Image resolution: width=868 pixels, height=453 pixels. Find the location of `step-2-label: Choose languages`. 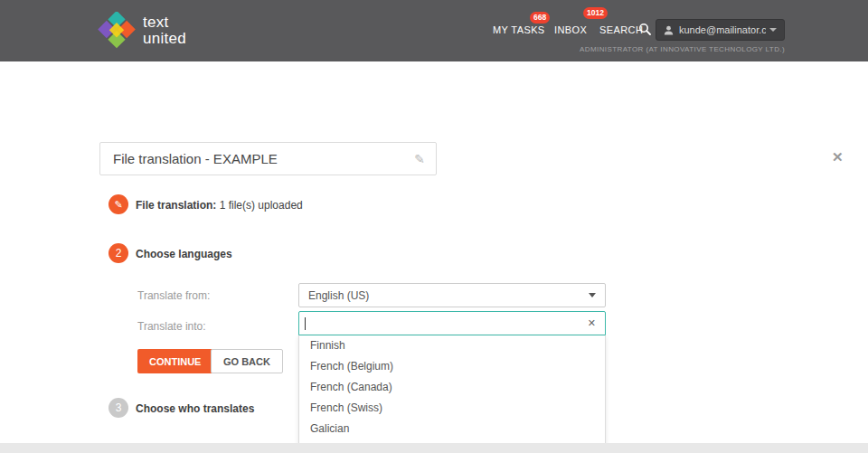

step-2-label: Choose languages is located at coordinates (184, 254).